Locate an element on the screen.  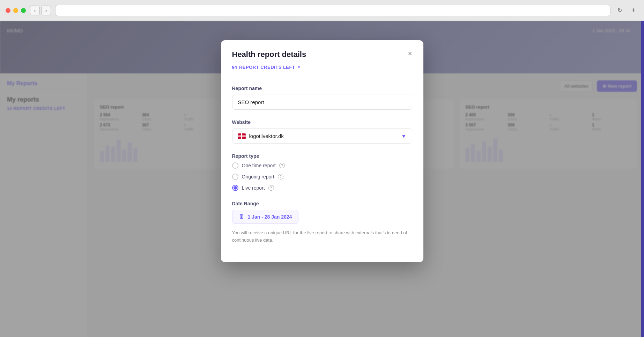
website-field-group: Website logotilvektor.dk ▼ is located at coordinates (322, 131).